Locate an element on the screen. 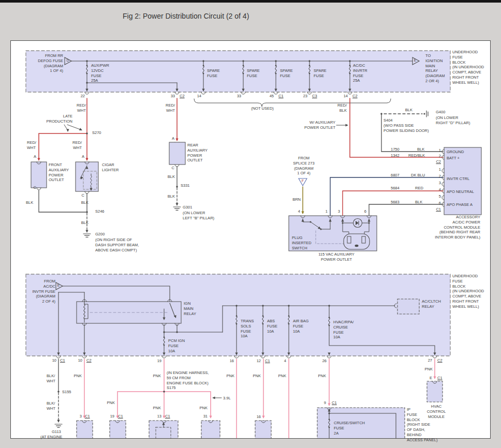 Image resolution: width=501 pixels, height=448 pixels. w-aux-power-outlet-note: W/ AUXILIARY POWER OUTLET is located at coordinates (320, 125).